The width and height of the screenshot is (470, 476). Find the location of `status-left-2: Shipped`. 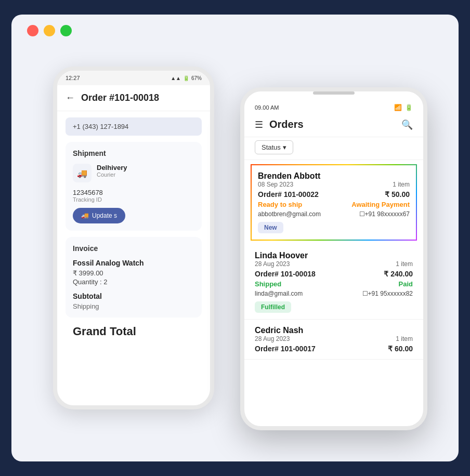

status-left-2: Shipped is located at coordinates (268, 284).